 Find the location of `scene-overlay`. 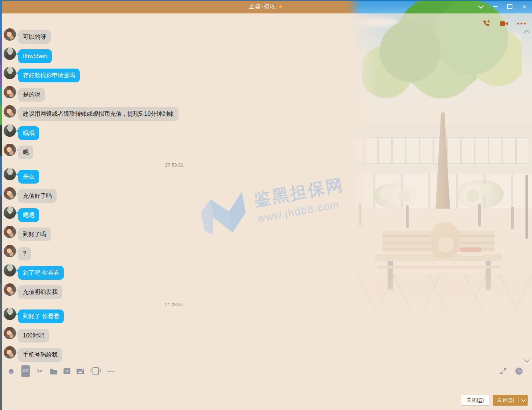

scene-overlay is located at coordinates (440, 304).